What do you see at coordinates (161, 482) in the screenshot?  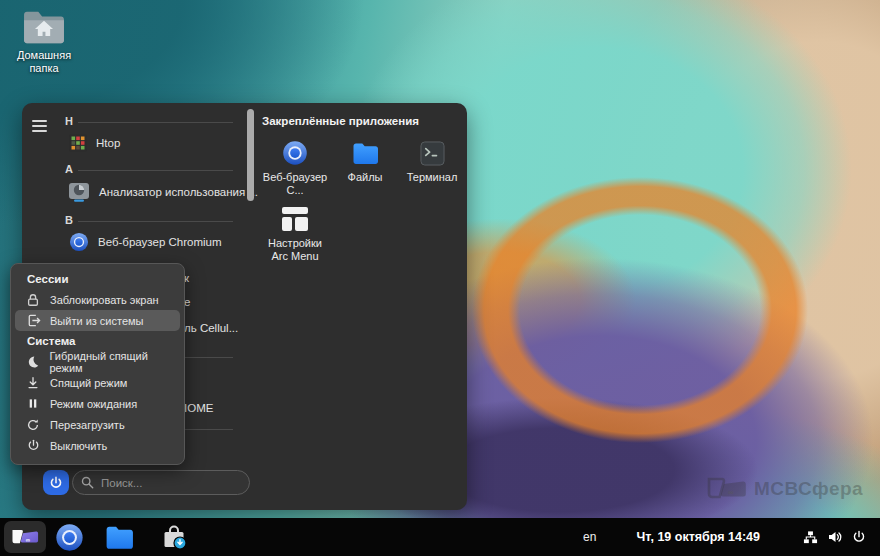 I see `search-input` at bounding box center [161, 482].